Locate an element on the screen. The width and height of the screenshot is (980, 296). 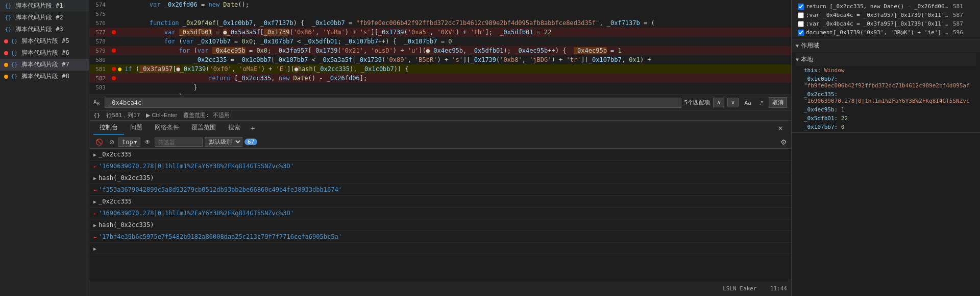
console-message-1-child: ← '1690639070.278|0|1hlIm1%2FaY6Y3B%2FKq… is located at coordinates (440, 167).